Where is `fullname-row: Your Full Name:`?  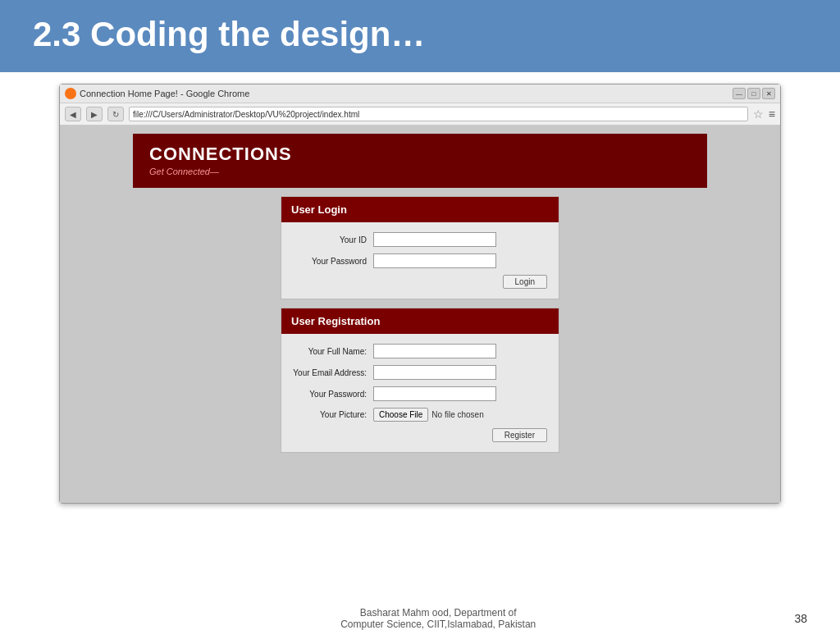 fullname-row: Your Full Name: is located at coordinates (420, 351).